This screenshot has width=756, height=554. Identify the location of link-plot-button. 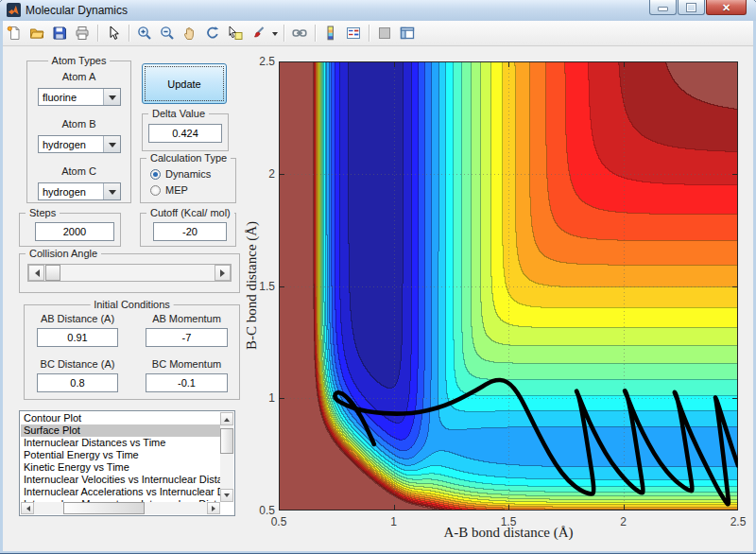
(300, 33).